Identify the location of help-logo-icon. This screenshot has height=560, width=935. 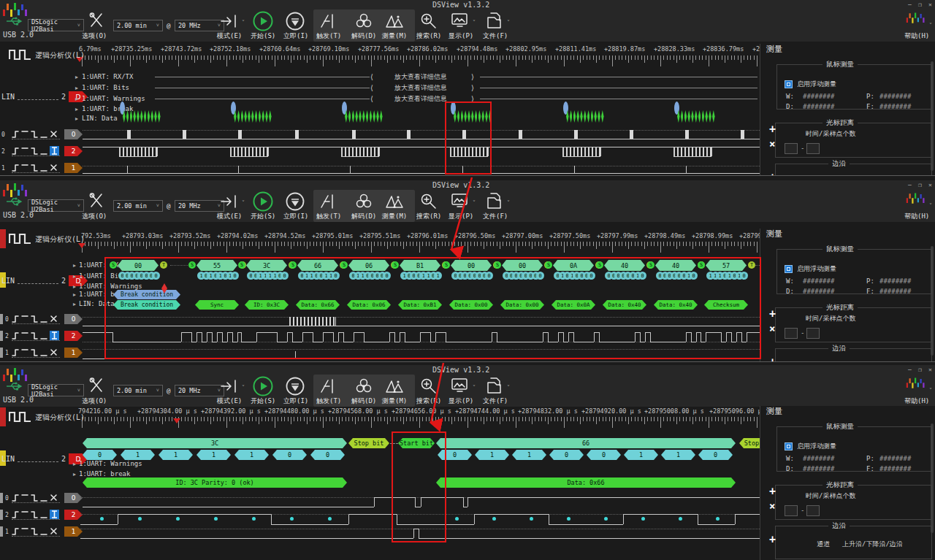
(917, 199).